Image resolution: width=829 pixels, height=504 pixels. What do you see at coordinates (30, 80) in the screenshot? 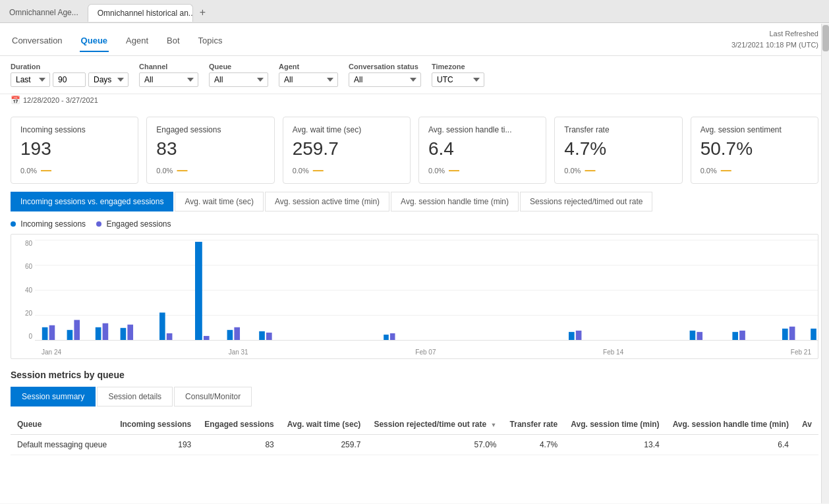
I see `filter-duration-type-select: Last` at bounding box center [30, 80].